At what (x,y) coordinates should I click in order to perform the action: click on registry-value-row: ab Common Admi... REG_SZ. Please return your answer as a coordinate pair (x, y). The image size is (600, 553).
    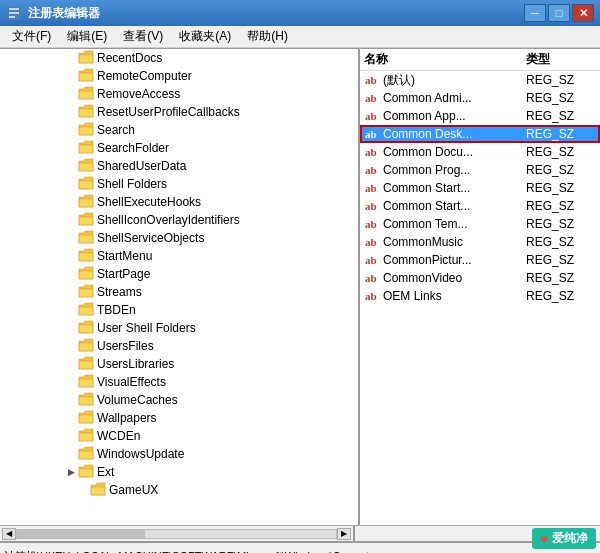
    Looking at the image, I should click on (480, 98).